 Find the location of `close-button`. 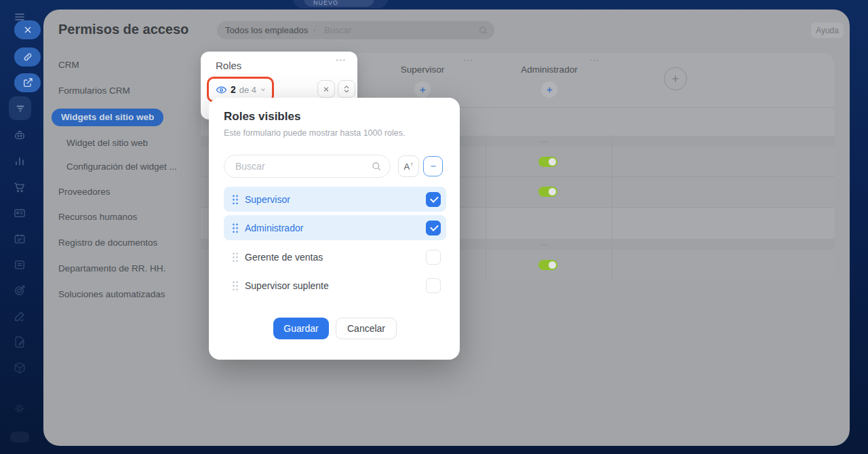

close-button is located at coordinates (27, 30).